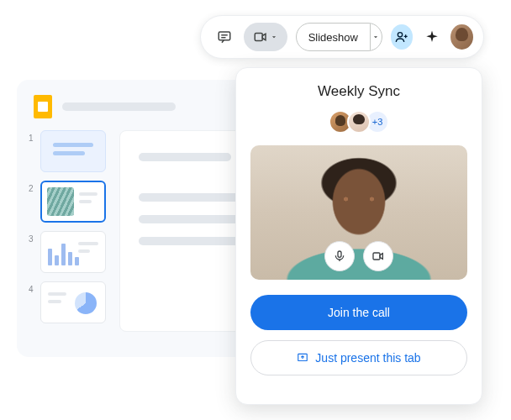 The width and height of the screenshot is (511, 420). Describe the element at coordinates (359, 213) in the screenshot. I see `self-video-preview` at that location.